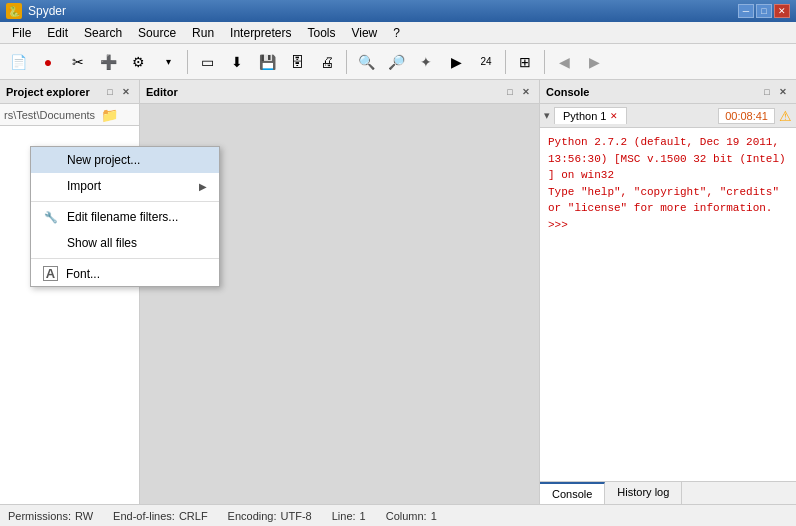  What do you see at coordinates (572, 493) in the screenshot?
I see `console-footer-console-tab: Console` at bounding box center [572, 493].